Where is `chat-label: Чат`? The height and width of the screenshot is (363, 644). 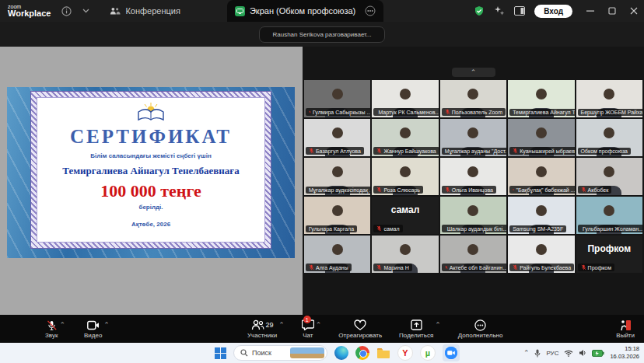
chat-label: Чат is located at coordinates (308, 336).